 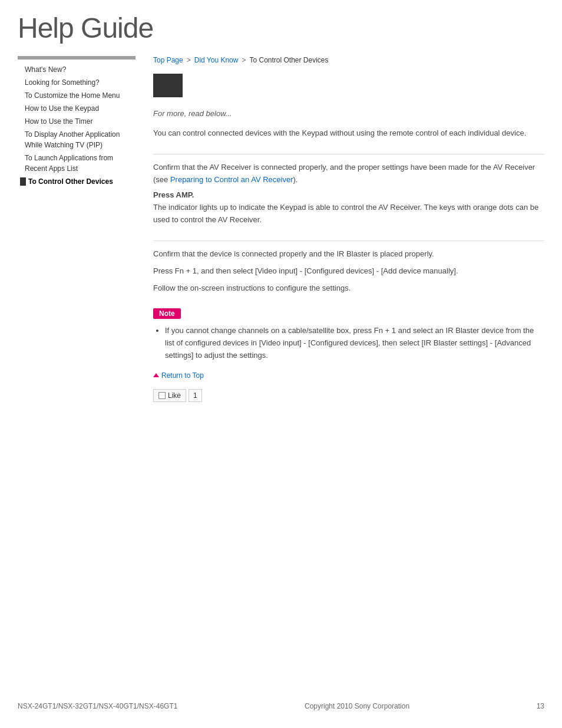 What do you see at coordinates (349, 60) in the screenshot?
I see `breadcrumb: Top Page > Did You Know > To Control Oth…` at bounding box center [349, 60].